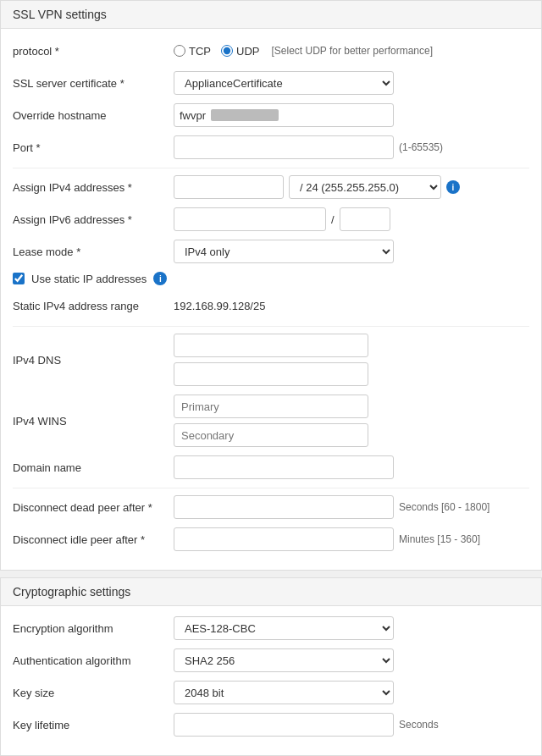 The width and height of the screenshot is (542, 756). Describe the element at coordinates (271, 693) in the screenshot. I see `key-size-row: Key size 2048 bit 1024 bit 4096 bit` at that location.